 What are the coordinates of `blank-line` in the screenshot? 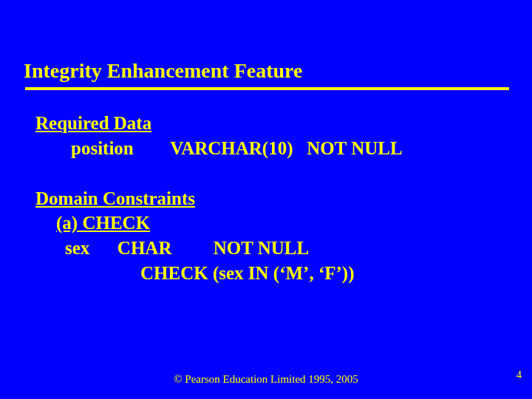 It's located at (219, 174).